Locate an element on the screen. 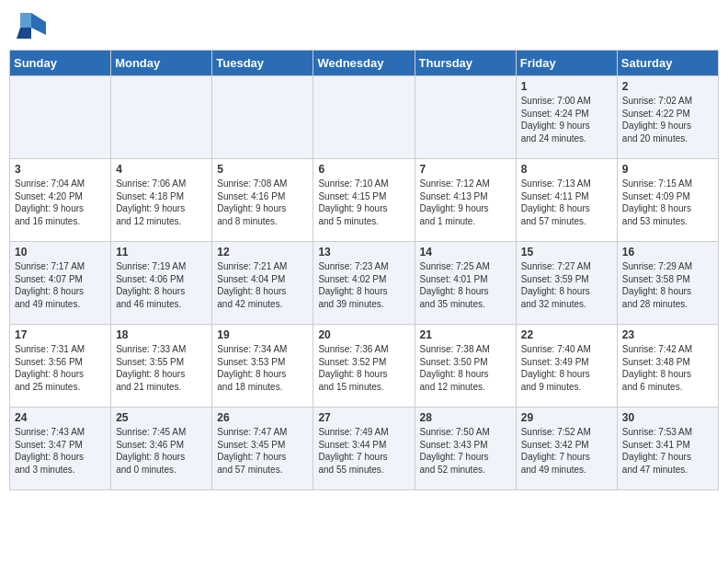  calendar-cell: 27Sunrise: 7:49 AM Sunset: 3:44 PM Dayli… is located at coordinates (364, 449).